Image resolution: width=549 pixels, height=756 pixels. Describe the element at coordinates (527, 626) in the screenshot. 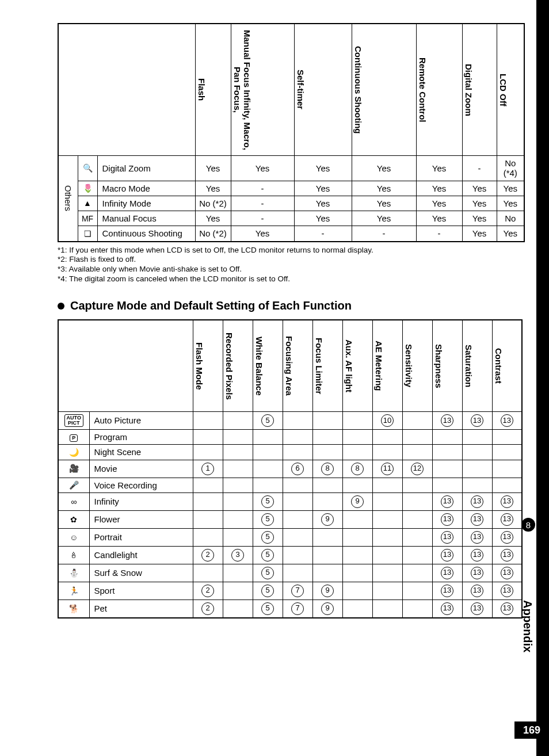

I see `chapter-title: Appendix` at that location.